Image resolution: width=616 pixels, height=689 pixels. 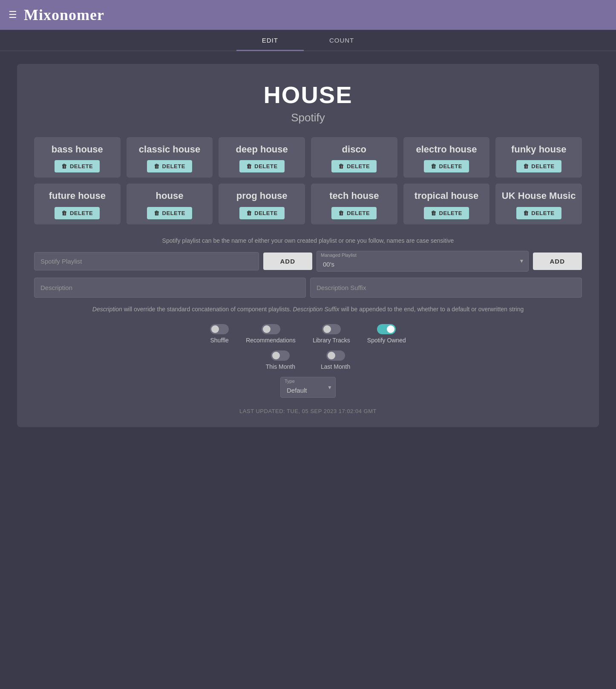 I want to click on app-logo: Mixonomer, so click(x=64, y=15).